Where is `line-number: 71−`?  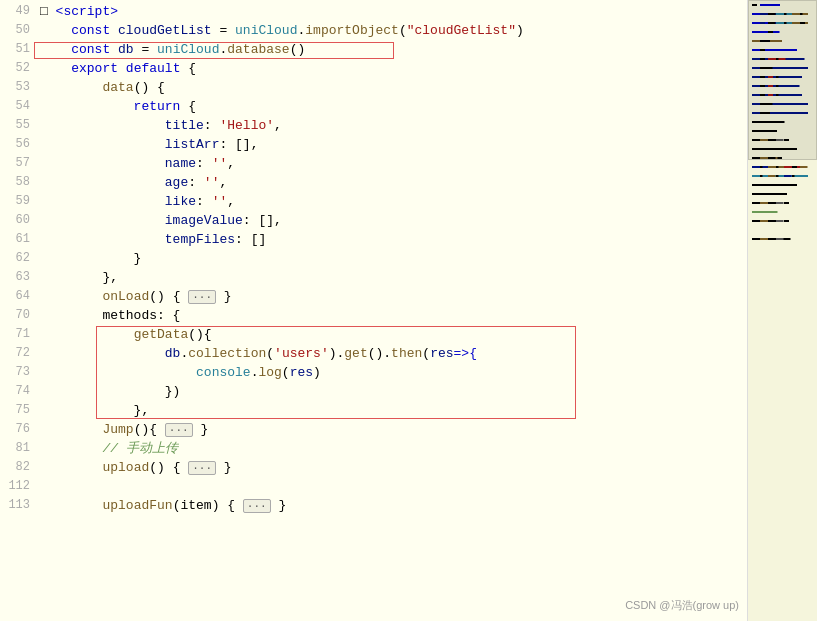 line-number: 71− is located at coordinates (15, 334).